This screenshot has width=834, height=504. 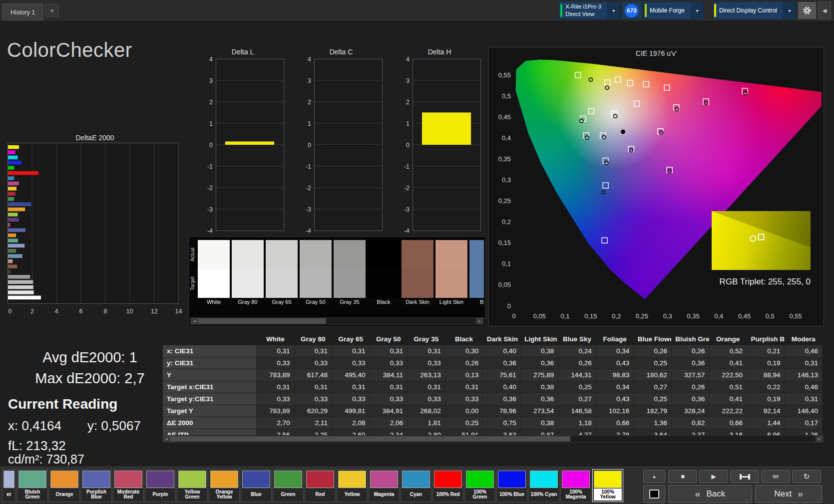 What do you see at coordinates (583, 7) in the screenshot?
I see `meter-name: X-Rite i1Pro 3` at bounding box center [583, 7].